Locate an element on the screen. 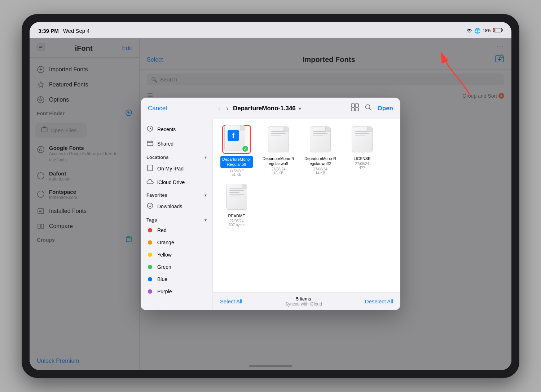  file-icon-wrapper-readme is located at coordinates (237, 197).